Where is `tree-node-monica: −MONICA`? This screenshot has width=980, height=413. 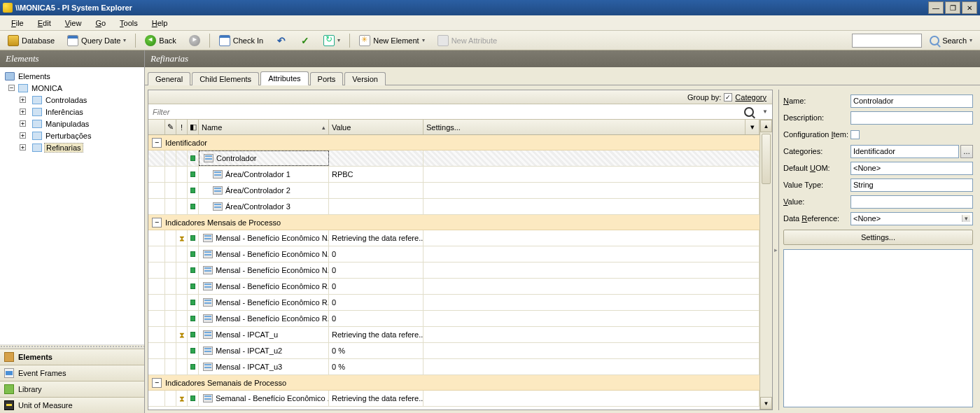 tree-node-monica: −MONICA is located at coordinates (72, 88).